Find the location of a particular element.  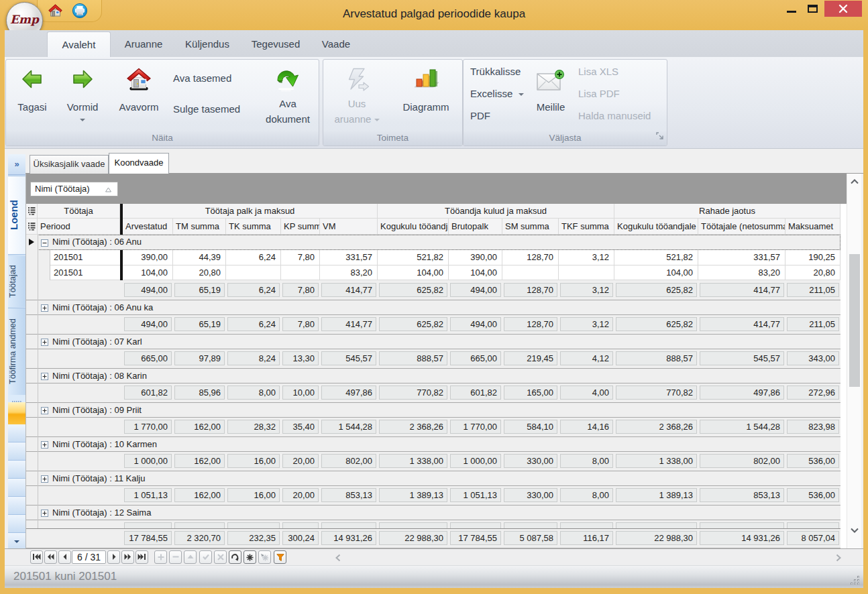

column-header-brutopalk: Brutopalk is located at coordinates (476, 227).